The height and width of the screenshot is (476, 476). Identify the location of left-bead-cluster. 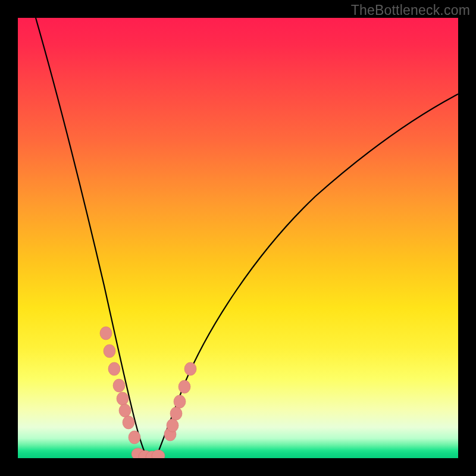
(120, 386).